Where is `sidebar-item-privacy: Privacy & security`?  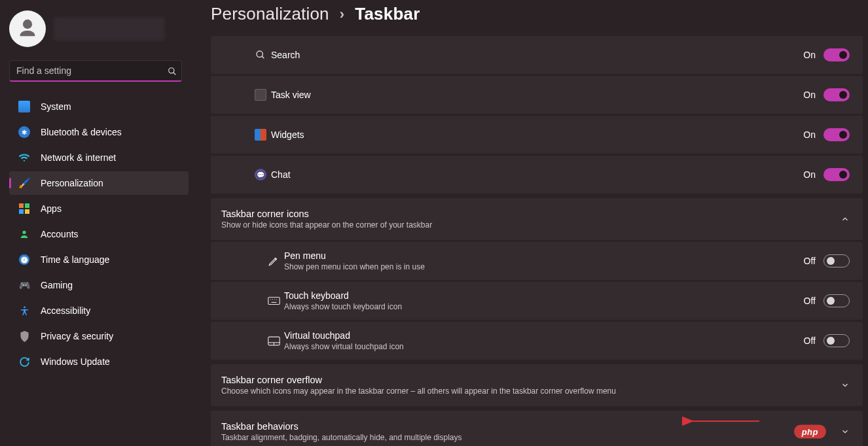
sidebar-item-privacy: Privacy & security is located at coordinates (99, 336).